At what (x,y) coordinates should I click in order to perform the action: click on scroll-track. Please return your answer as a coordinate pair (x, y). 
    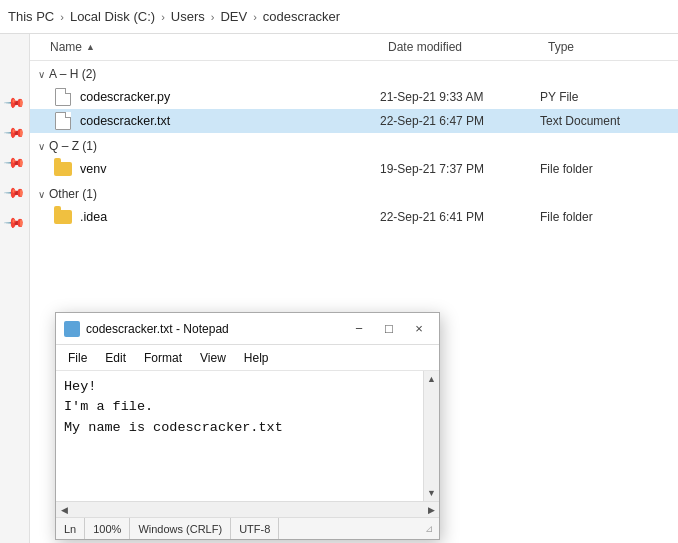
    Looking at the image, I should click on (432, 436).